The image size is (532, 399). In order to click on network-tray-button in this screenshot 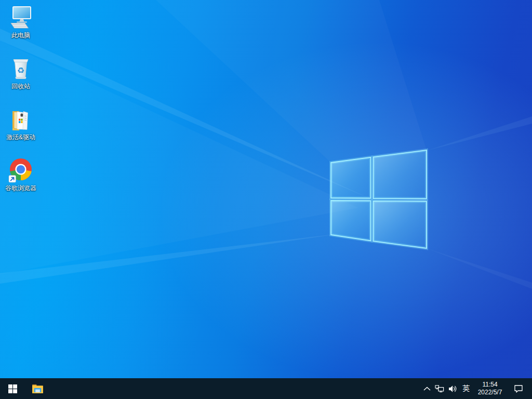, I will do `click(440, 389)`.